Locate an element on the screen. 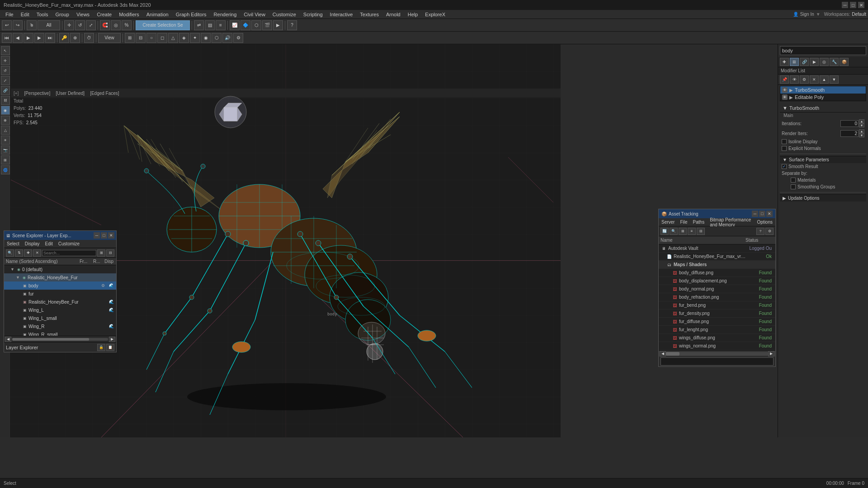  surface-params-header: ▼ Surface Parameters is located at coordinates (823, 160).